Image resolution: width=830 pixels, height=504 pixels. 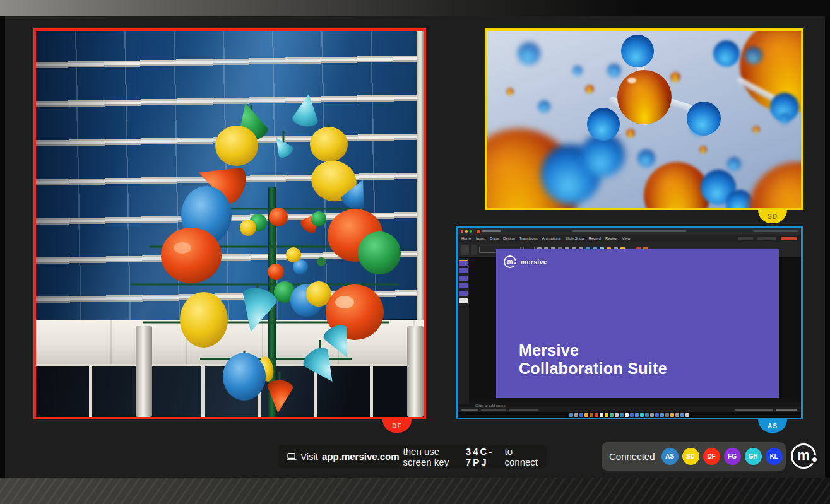 I want to click on ppt-ribbon-tab: View, so click(x=626, y=238).